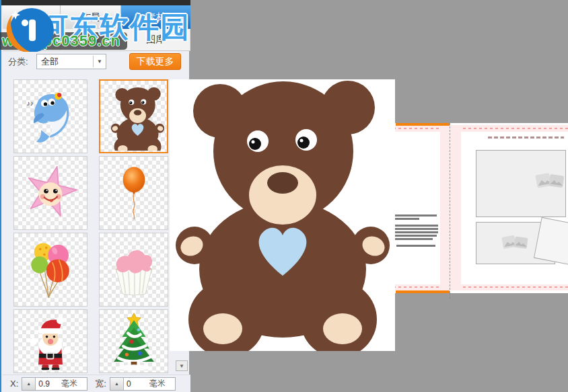 Image resolution: width=568 pixels, height=392 pixels. I want to click on teddy-bear-icon, so click(134, 116).